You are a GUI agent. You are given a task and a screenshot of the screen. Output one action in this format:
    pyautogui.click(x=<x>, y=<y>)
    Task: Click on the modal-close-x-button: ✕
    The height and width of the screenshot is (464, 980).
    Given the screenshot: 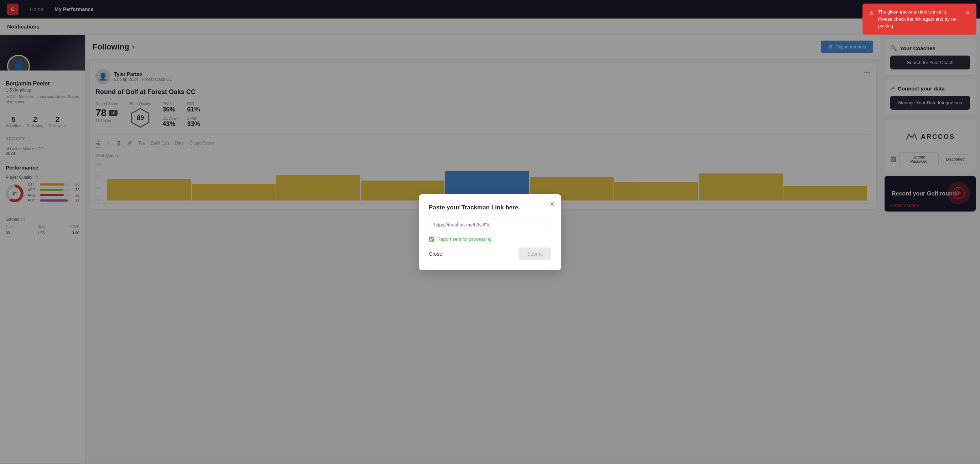 What is the action you would take?
    pyautogui.click(x=552, y=205)
    